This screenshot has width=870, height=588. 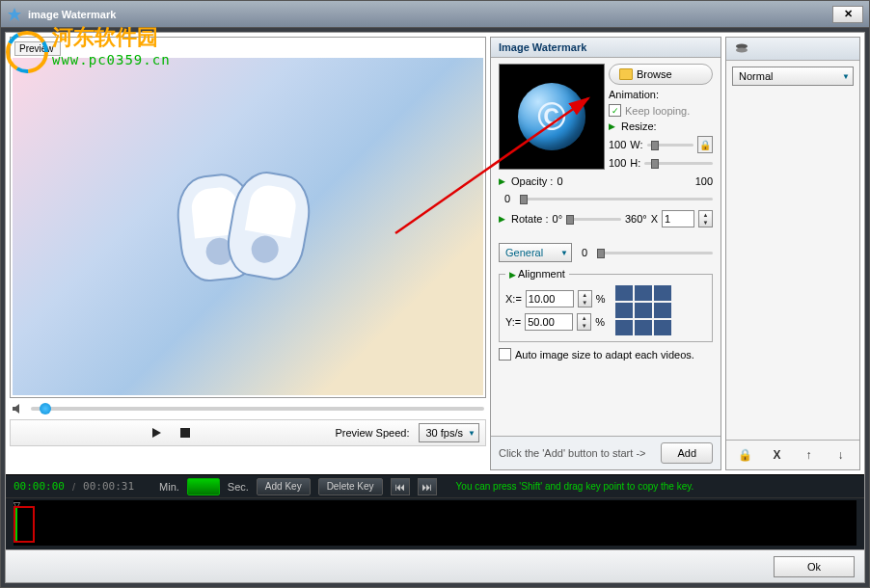 What do you see at coordinates (605, 355) in the screenshot?
I see `auto-size-label: Auto image size to adapt each videos.` at bounding box center [605, 355].